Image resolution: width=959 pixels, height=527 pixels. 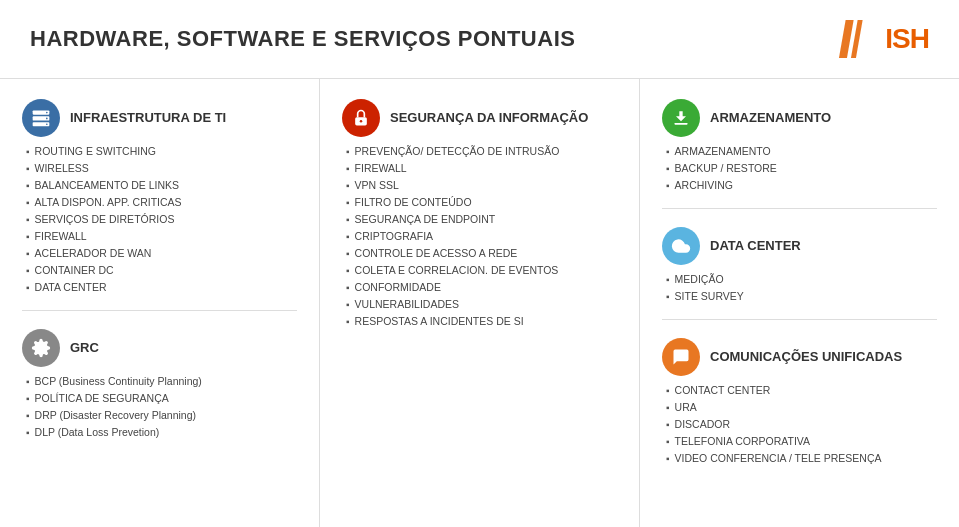 I want to click on chat-icon, so click(x=681, y=357).